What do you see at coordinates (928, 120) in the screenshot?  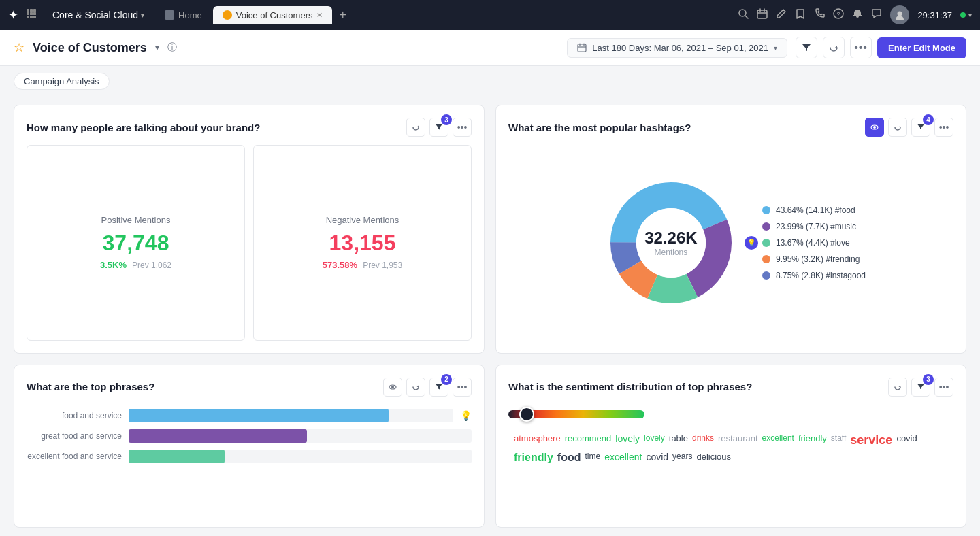 I see `hashtags-filter-badge: 4` at bounding box center [928, 120].